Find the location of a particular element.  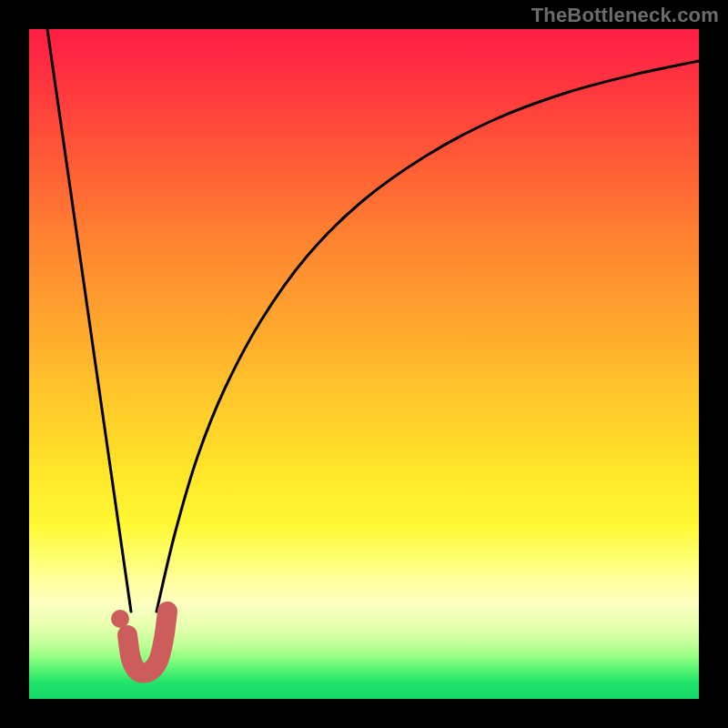

series-left-descent is located at coordinates (89, 320).